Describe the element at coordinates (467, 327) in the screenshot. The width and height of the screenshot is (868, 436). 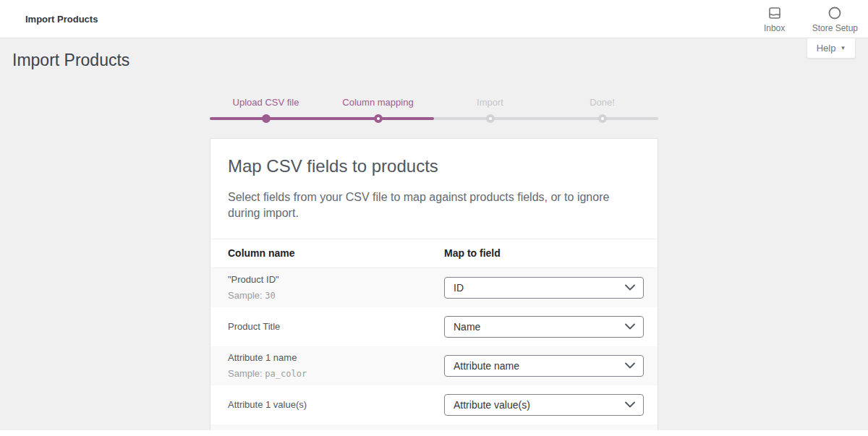
I see `selected-field: Name` at that location.